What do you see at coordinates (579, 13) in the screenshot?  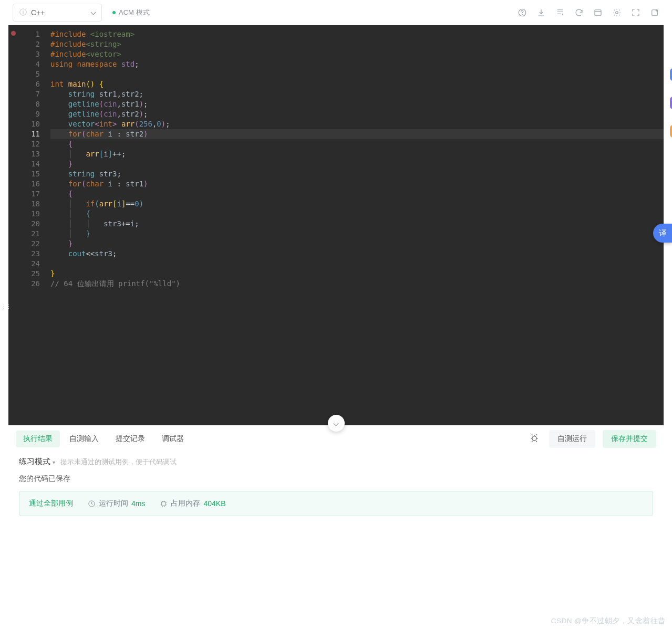 I see `refresh-icon` at bounding box center [579, 13].